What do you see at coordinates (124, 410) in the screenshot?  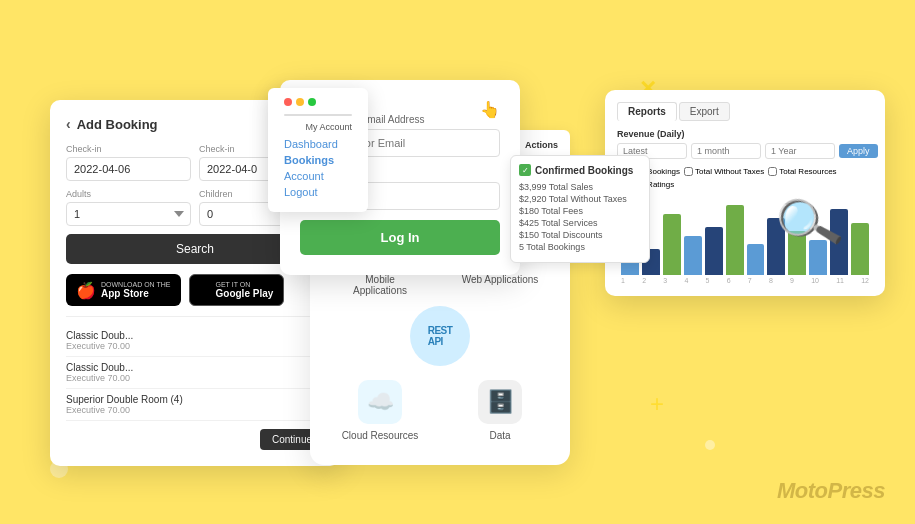 I see `room-exec-3: Executive 70.00` at bounding box center [124, 410].